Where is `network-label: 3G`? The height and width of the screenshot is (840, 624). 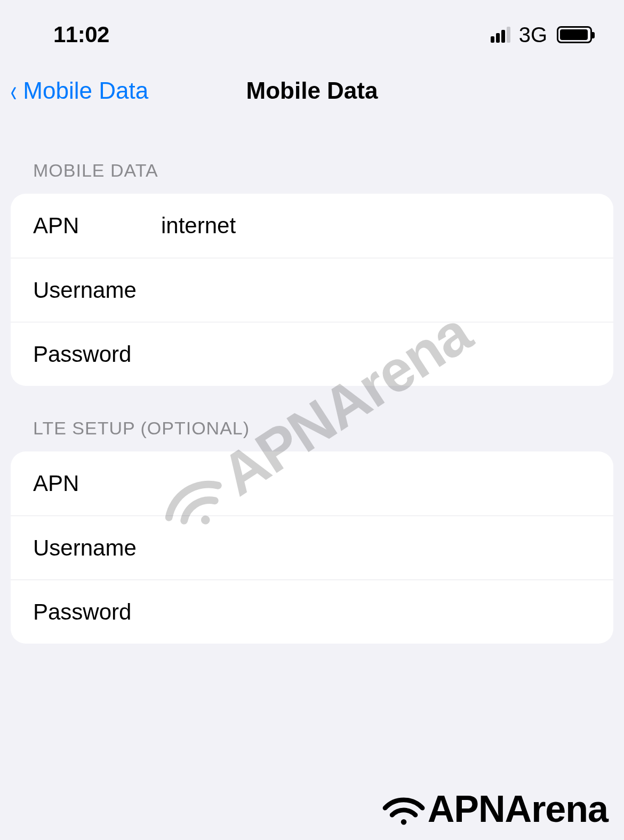
network-label: 3G is located at coordinates (533, 35).